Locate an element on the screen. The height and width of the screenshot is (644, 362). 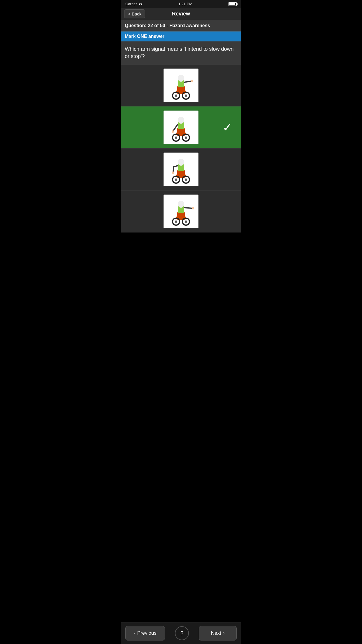
battery-icon is located at coordinates (233, 4).